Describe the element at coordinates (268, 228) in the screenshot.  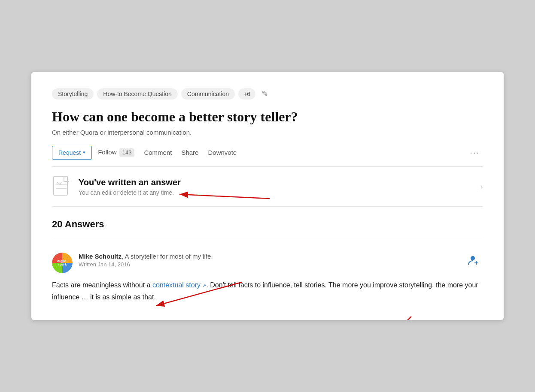
I see `answers-count-header: 20 Answers` at that location.